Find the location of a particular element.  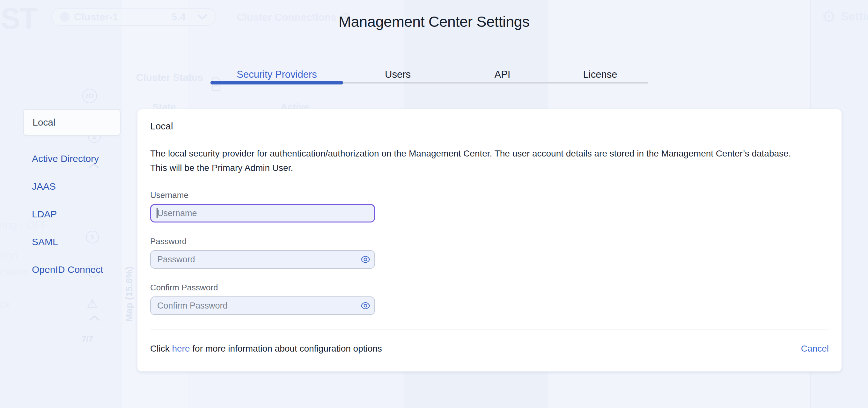

panel-footer: Click here for more information about co… is located at coordinates (490, 349).